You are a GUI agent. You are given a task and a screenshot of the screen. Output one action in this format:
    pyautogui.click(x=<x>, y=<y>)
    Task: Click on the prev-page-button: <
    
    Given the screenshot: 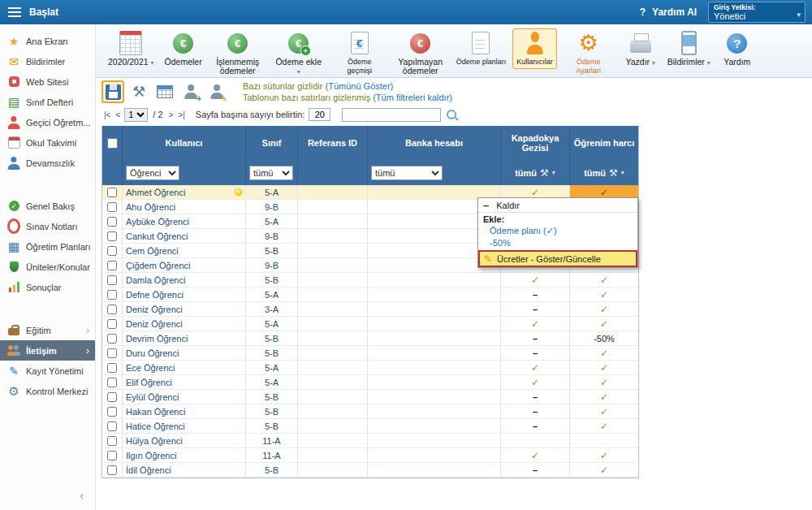 What is the action you would take?
    pyautogui.click(x=118, y=115)
    